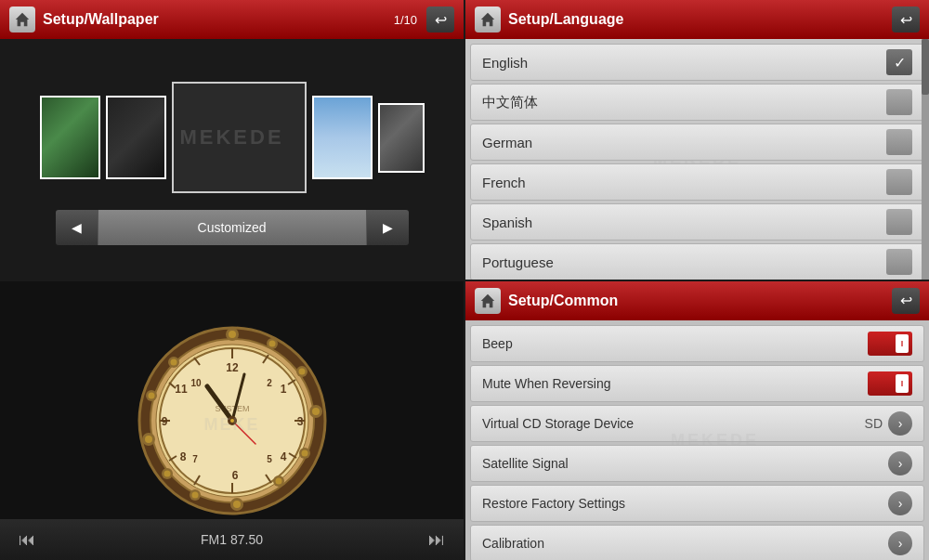 This screenshot has height=560, width=929. What do you see at coordinates (22, 20) in the screenshot?
I see `home-icon` at bounding box center [22, 20].